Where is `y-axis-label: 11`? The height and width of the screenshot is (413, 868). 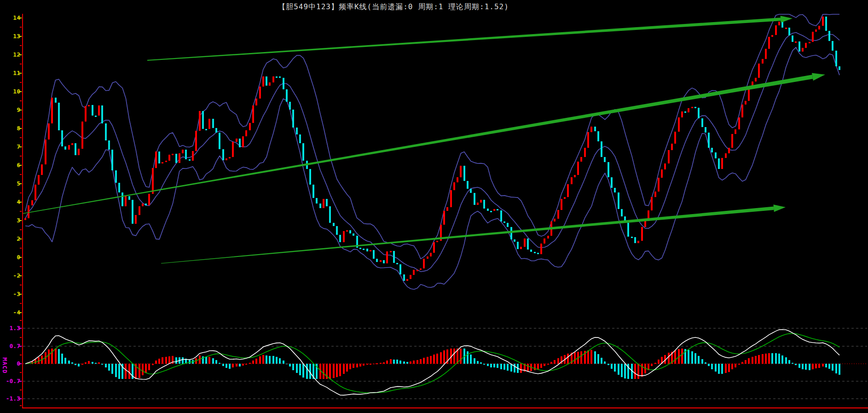 y-axis-label: 11 is located at coordinates (17, 73).